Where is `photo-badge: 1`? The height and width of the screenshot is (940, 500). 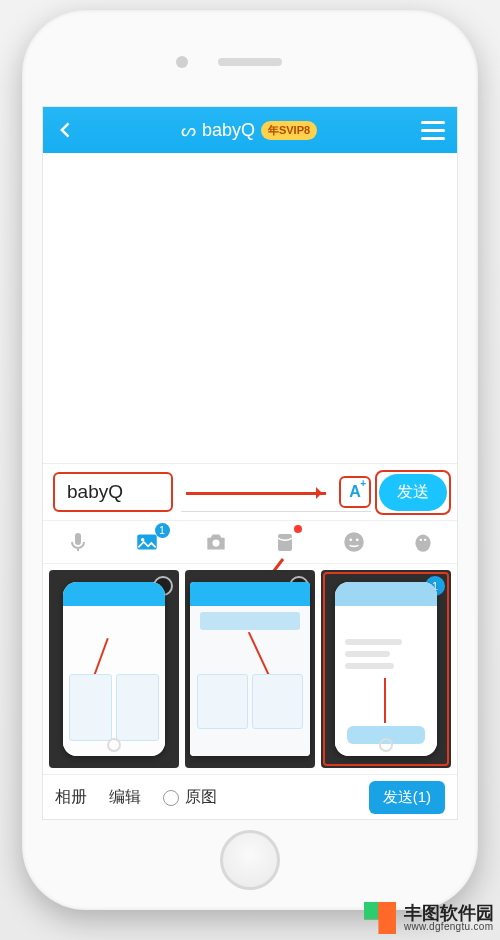 photo-badge: 1 is located at coordinates (162, 530).